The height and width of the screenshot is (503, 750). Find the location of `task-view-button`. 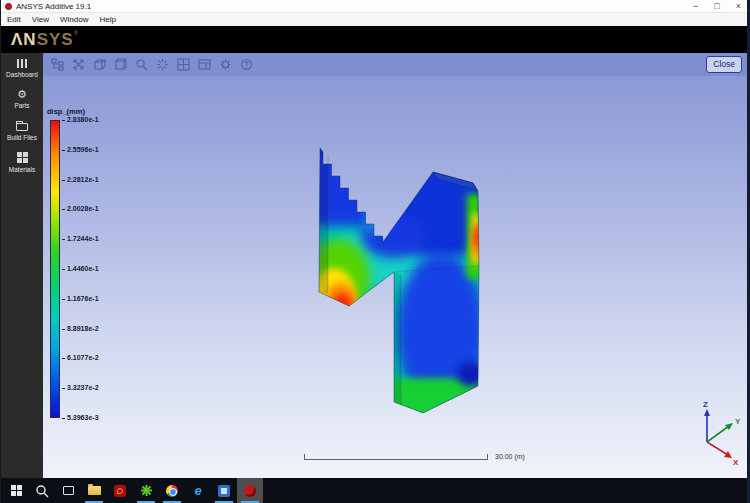

task-view-button is located at coordinates (68, 490).